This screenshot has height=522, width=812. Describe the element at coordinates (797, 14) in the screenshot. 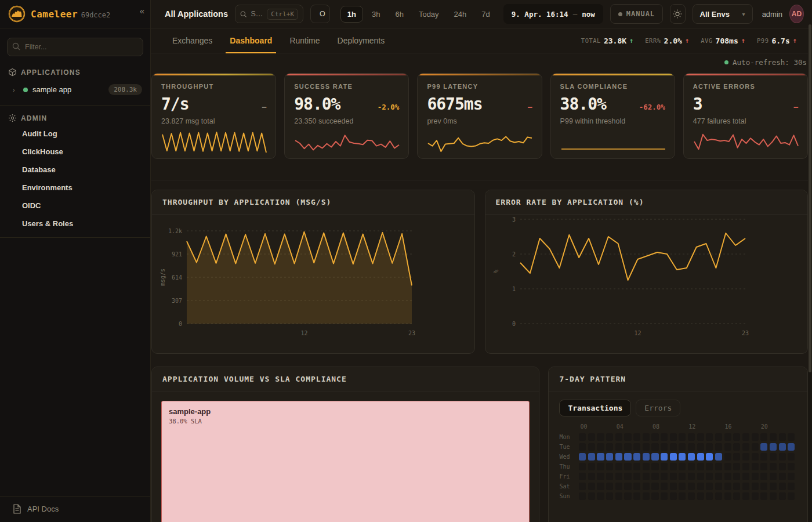

I see `user-avatar: AD` at that location.